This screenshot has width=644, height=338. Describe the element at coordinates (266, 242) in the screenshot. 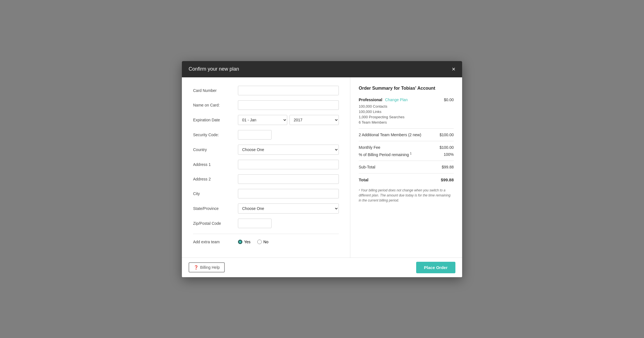

I see `radio-no-text: No` at that location.